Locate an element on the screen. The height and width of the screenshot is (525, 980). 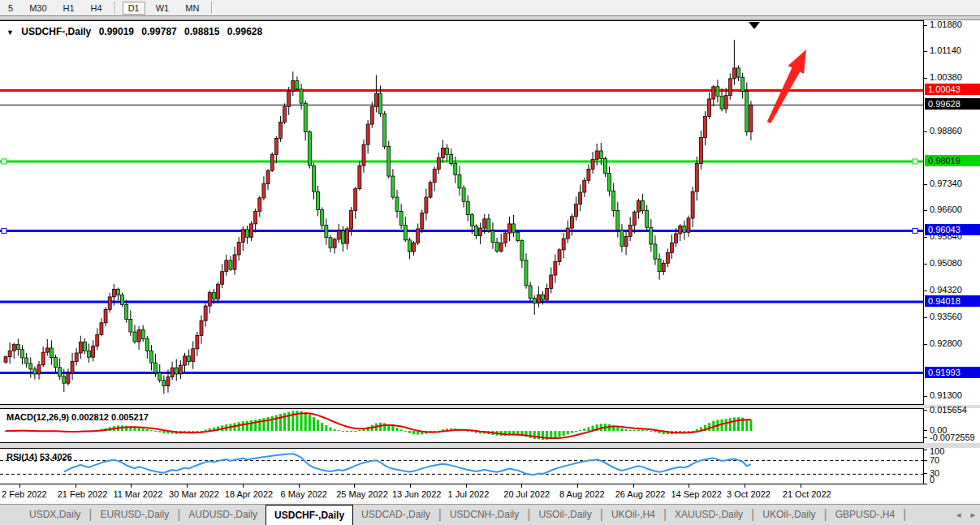
price-level-badge: 0.99628 is located at coordinates (952, 104).